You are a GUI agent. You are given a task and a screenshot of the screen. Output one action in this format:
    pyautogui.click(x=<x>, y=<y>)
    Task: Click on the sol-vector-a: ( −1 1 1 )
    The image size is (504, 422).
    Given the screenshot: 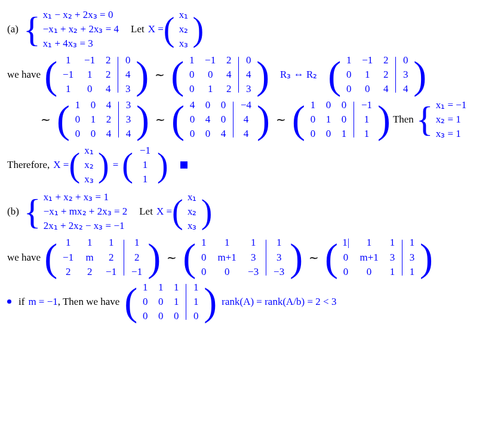 What is the action you would take?
    pyautogui.click(x=145, y=165)
    